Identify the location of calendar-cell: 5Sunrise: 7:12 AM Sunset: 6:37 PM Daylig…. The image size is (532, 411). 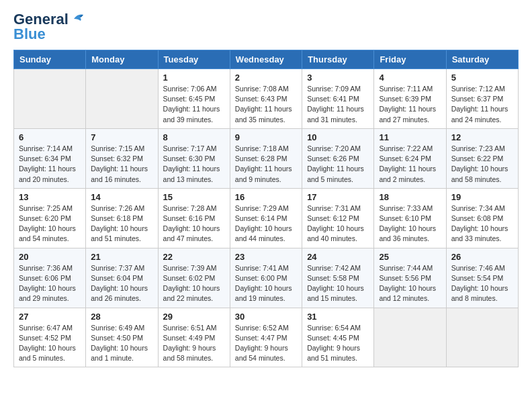
(482, 99).